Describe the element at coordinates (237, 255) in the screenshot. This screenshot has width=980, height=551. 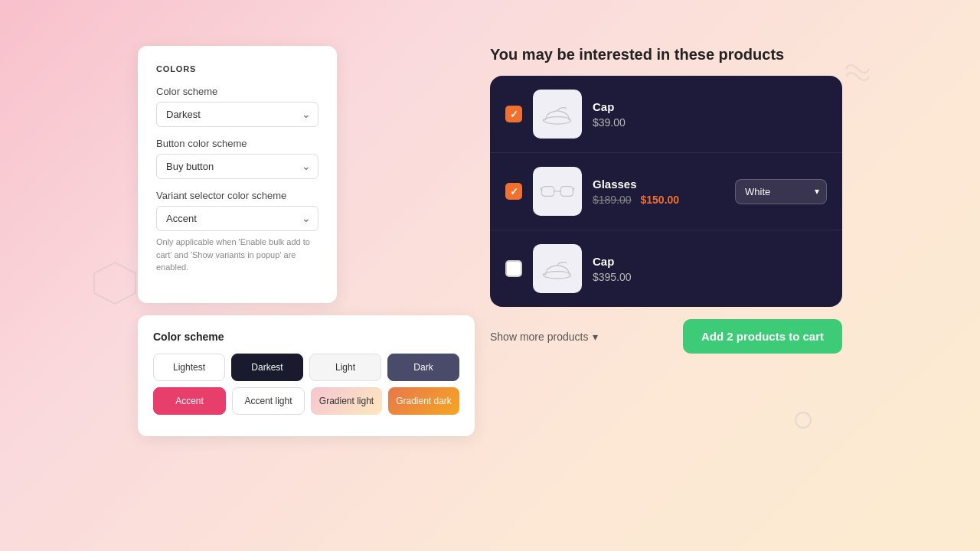
I see `variant-selector-note: Only applicable when 'Enable bulk add to…` at that location.